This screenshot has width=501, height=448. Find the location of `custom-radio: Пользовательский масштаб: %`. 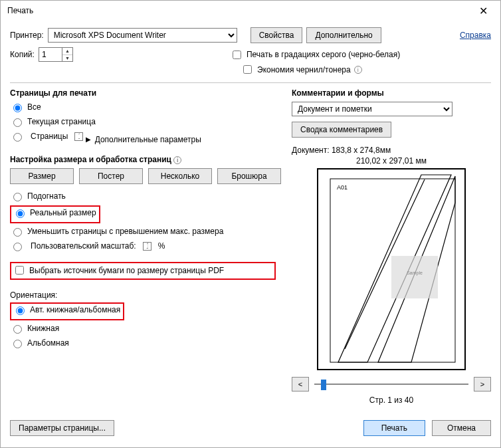

custom-radio: Пользовательский масштаб: % is located at coordinates (88, 246).